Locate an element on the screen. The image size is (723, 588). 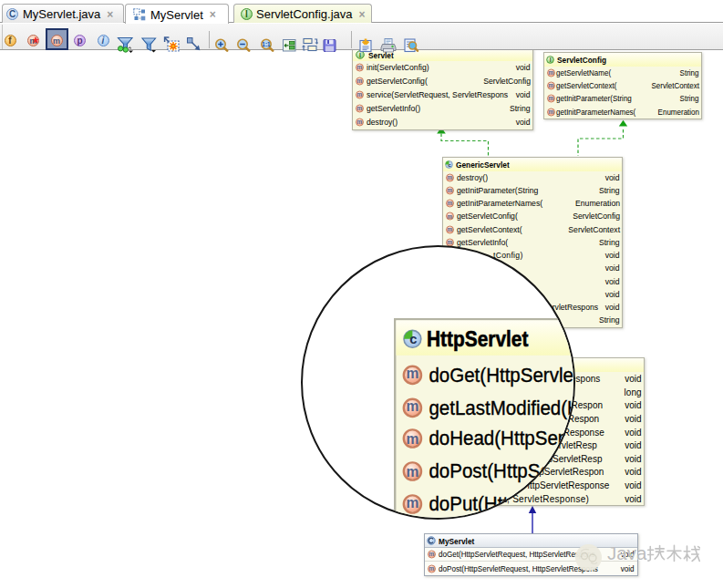
svg-text: I is located at coordinates (551, 60).